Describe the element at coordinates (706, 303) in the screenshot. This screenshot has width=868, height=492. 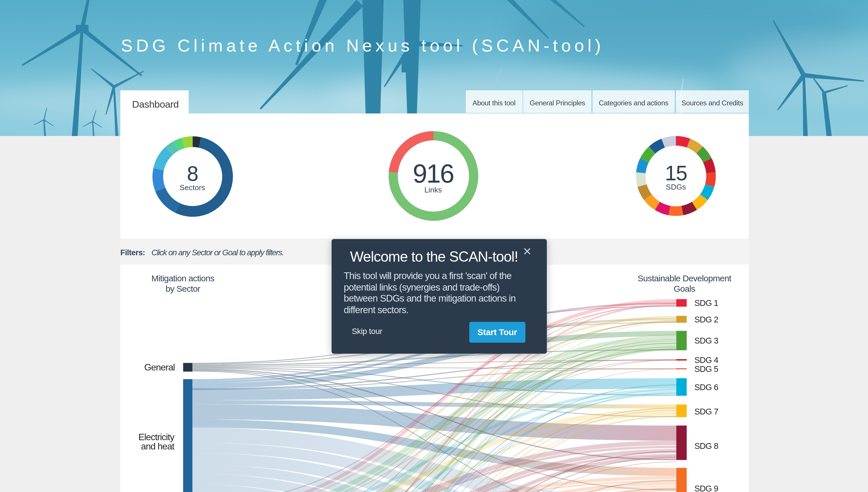
I see `svg-text: SDG 1` at that location.